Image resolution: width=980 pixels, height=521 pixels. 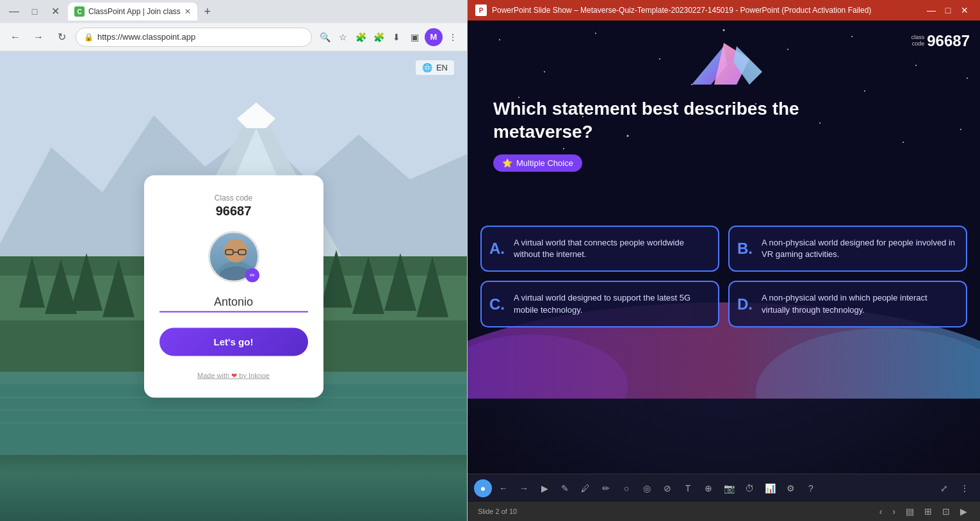 What do you see at coordinates (503, 488) in the screenshot?
I see `ppt-nav-prev: ←` at bounding box center [503, 488].